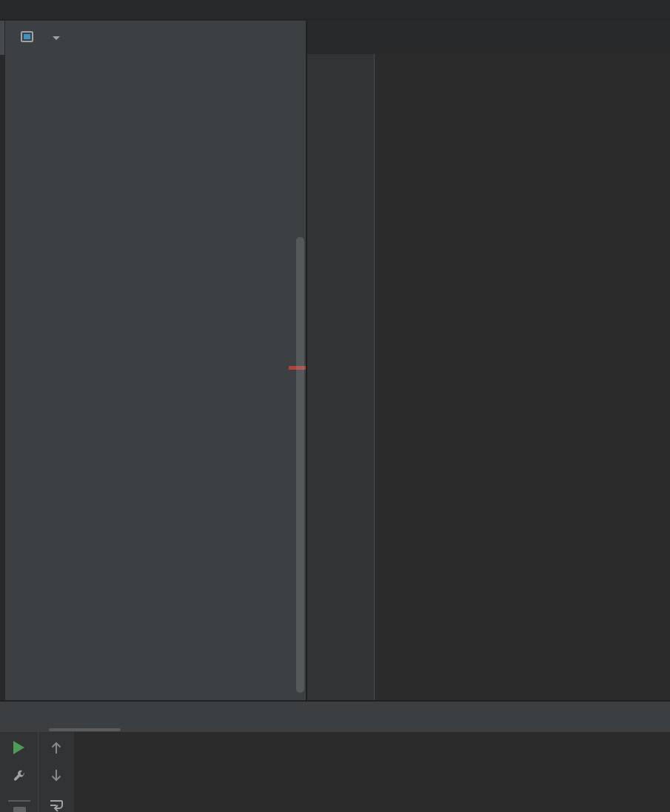  Describe the element at coordinates (56, 772) in the screenshot. I see `console-nav-toolbar` at that location.